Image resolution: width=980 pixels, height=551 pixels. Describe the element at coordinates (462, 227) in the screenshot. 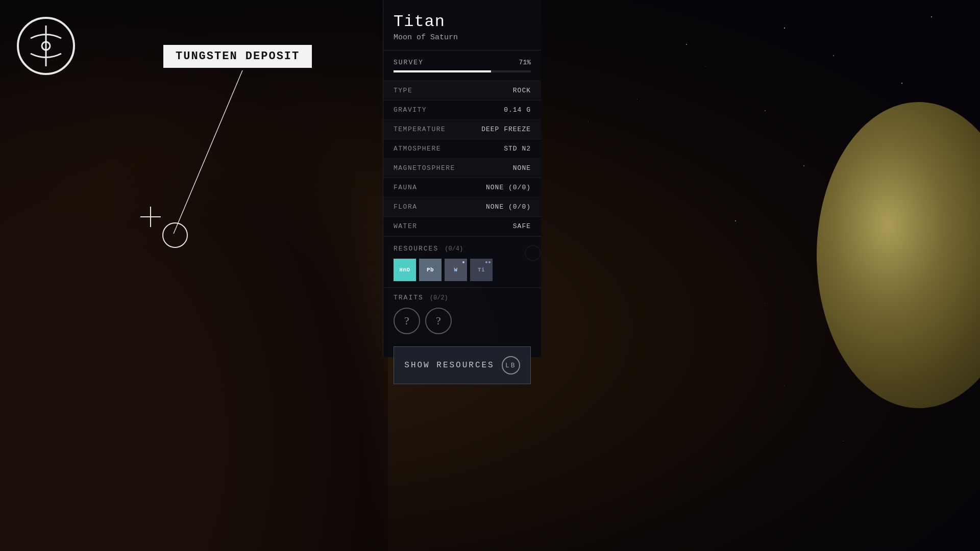

I see `stat-row-water: WATER SAFE` at that location.